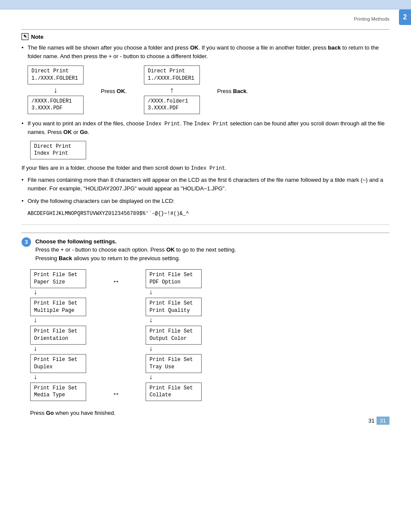 The width and height of the screenshot is (411, 532). I want to click on setting-paper-size: Print File SetPaper Size ↓, so click(58, 283).